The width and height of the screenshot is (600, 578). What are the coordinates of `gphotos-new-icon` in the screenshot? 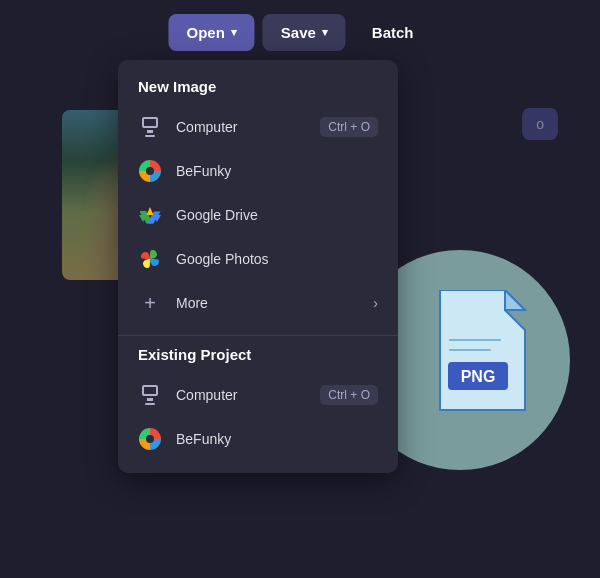 It's located at (150, 259).